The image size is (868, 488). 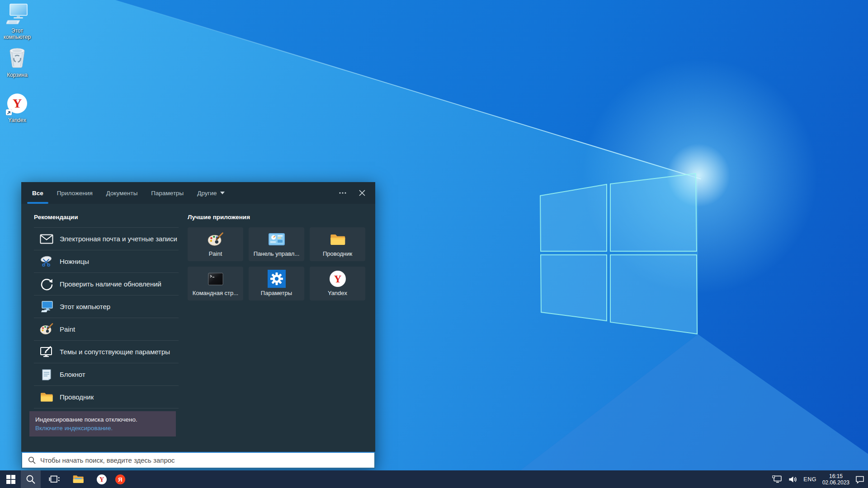 I want to click on task-view-button, so click(x=54, y=479).